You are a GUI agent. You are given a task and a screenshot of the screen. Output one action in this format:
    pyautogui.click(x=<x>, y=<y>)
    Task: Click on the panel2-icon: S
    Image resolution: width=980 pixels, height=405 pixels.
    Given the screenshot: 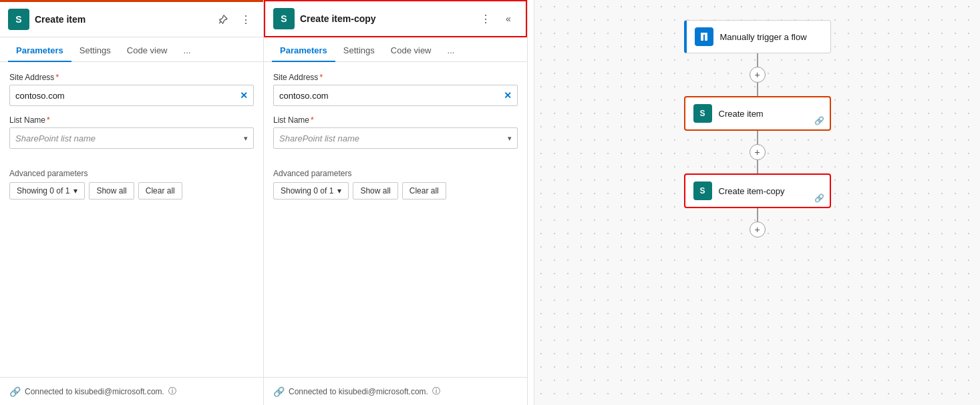 What is the action you would take?
    pyautogui.click(x=284, y=19)
    